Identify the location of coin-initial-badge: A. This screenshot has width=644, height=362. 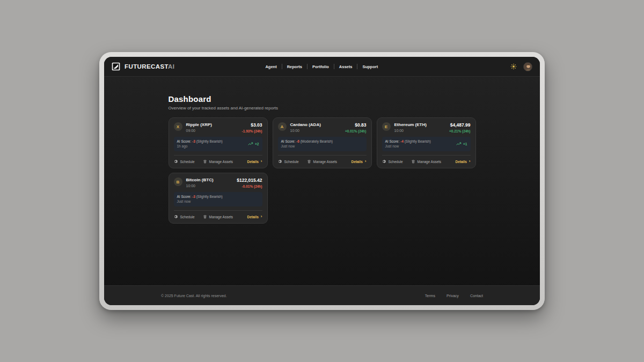
(282, 127).